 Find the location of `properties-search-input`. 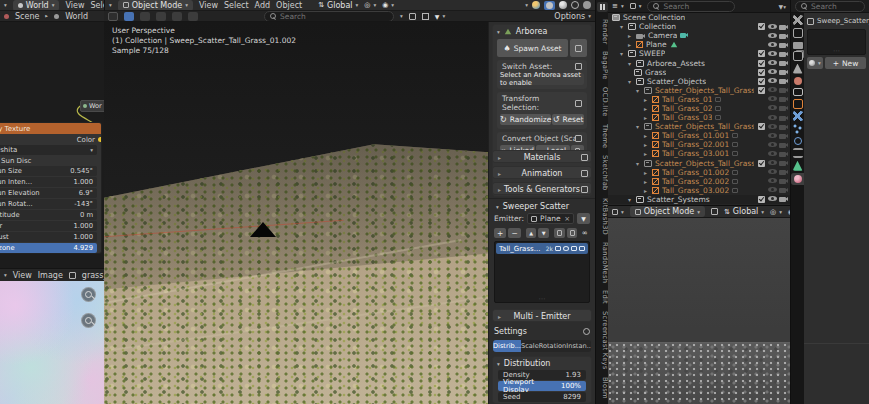

properties-search-input is located at coordinates (835, 6).